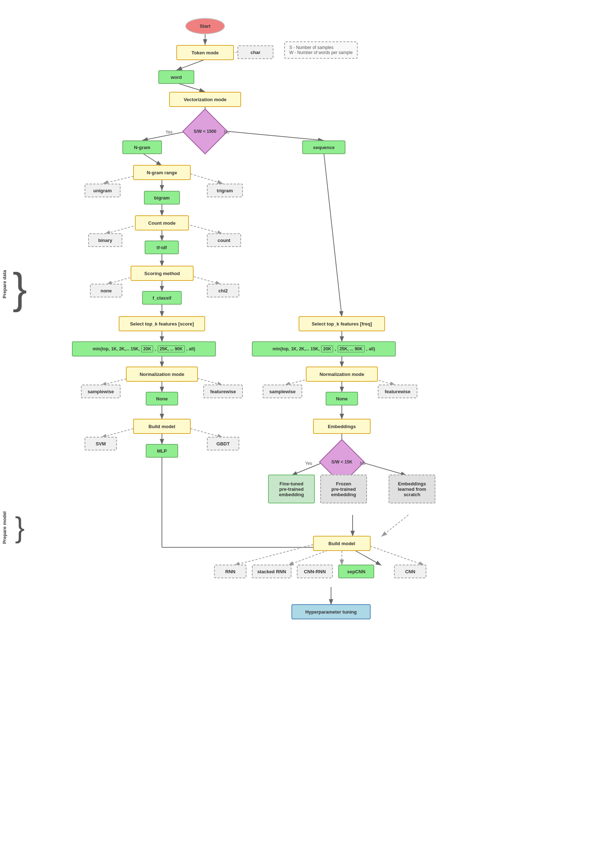 This screenshot has width=616, height=866. Describe the element at coordinates (342, 398) in the screenshot. I see `none-right-node: None` at that location.